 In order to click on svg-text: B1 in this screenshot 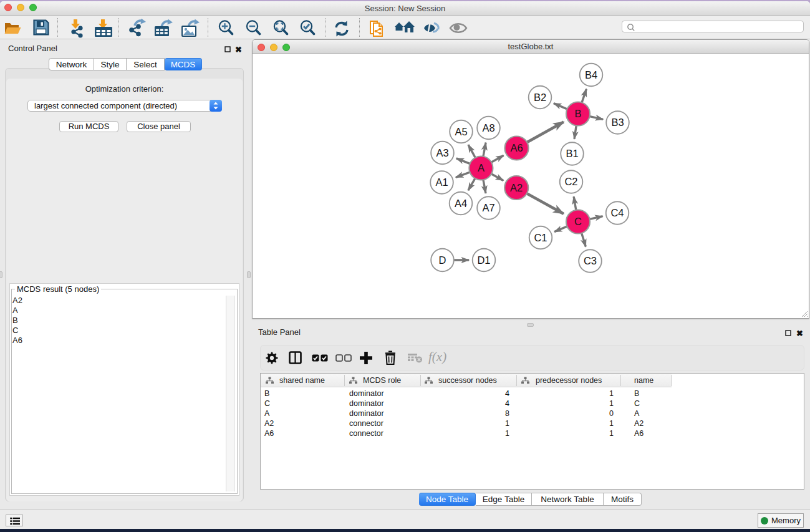, I will do `click(572, 153)`.